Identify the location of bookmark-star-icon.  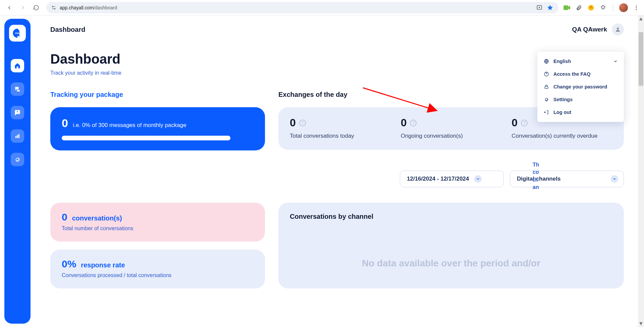
(550, 8).